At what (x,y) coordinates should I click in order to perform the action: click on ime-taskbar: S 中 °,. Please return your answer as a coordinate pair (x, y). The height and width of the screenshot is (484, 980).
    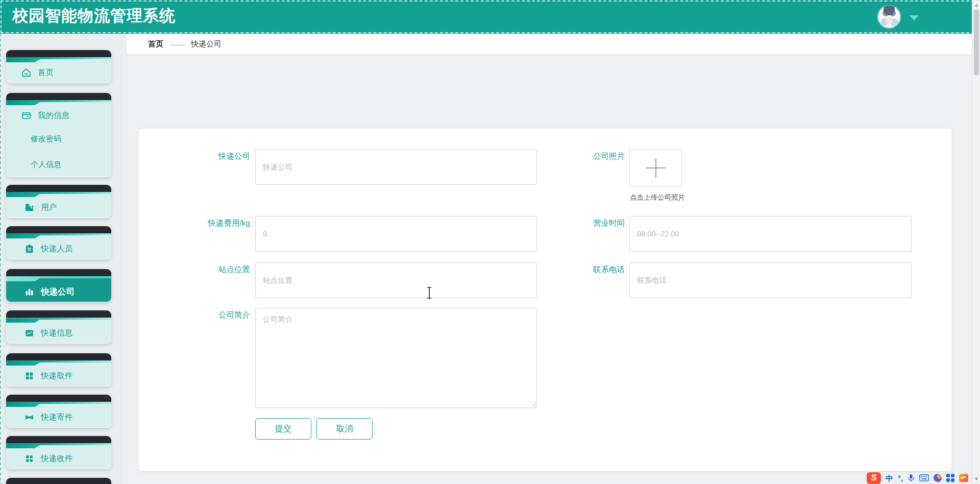
    Looking at the image, I should click on (918, 478).